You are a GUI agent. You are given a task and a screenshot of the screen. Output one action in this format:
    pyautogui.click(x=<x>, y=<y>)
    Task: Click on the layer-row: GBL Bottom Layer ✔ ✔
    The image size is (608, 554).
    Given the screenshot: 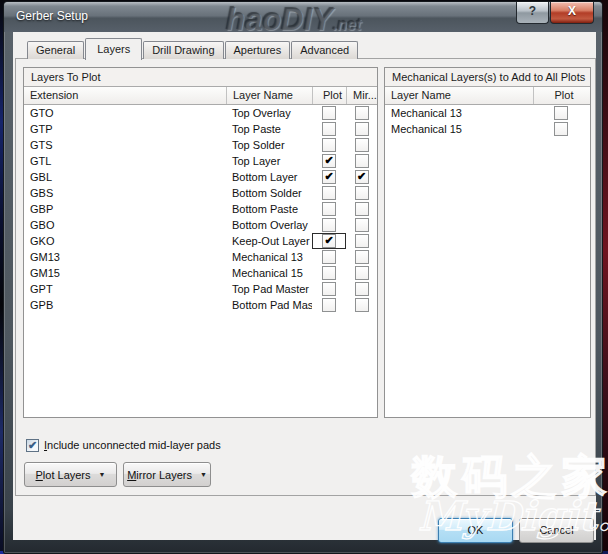 What is the action you would take?
    pyautogui.click(x=200, y=177)
    